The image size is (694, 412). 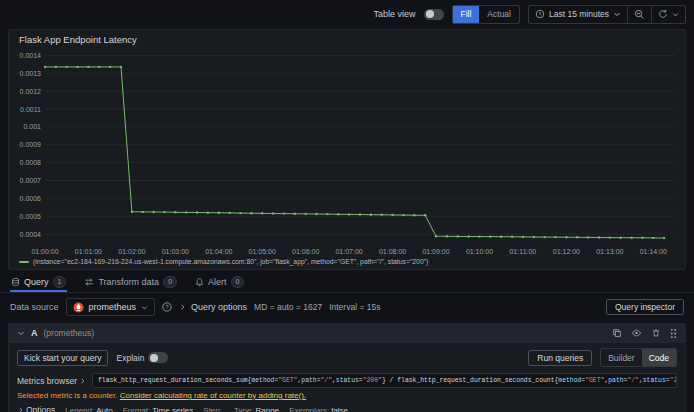 I want to click on query-code-editor: flask_http_request_duration_seconds_sum{…, so click(x=384, y=380).